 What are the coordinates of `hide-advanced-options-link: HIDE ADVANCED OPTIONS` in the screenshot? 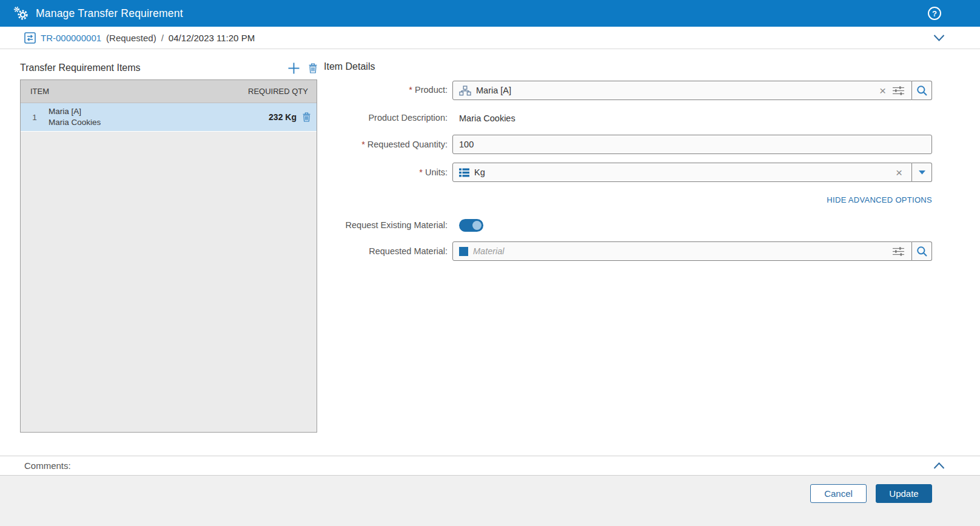 It's located at (879, 200).